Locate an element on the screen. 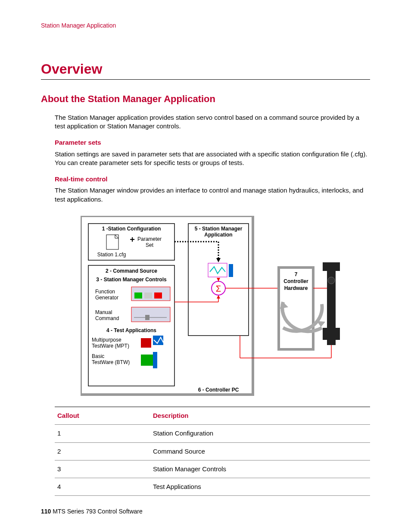 This screenshot has height=532, width=411. diagram-label: Application is located at coordinates (218, 235).